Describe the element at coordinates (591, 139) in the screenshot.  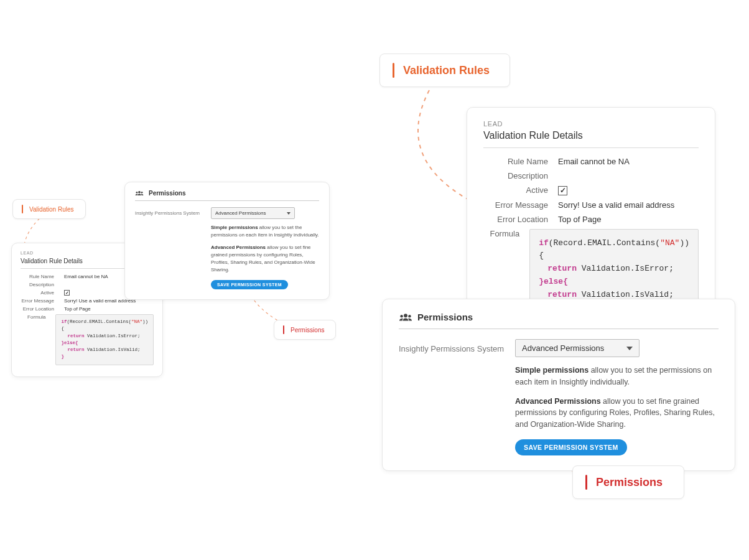
I see `vrd-title: Validation Rule Details` at that location.